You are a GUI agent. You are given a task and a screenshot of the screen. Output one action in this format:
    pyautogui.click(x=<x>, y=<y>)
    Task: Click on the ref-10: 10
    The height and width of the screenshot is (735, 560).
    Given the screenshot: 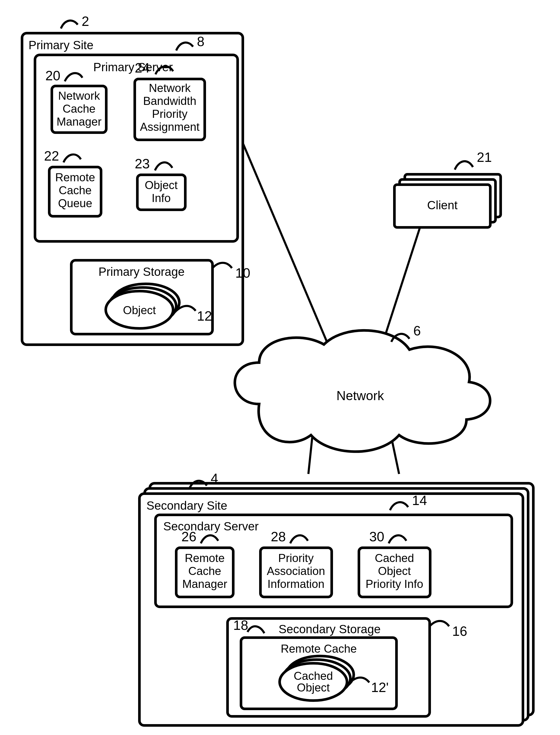 What is the action you would take?
    pyautogui.click(x=243, y=273)
    